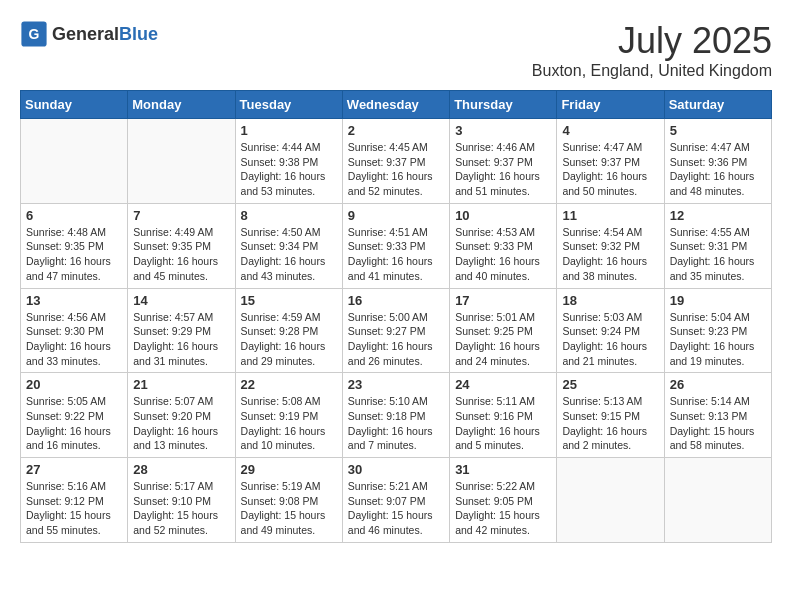  What do you see at coordinates (503, 130) in the screenshot?
I see `day-number: 3` at bounding box center [503, 130].